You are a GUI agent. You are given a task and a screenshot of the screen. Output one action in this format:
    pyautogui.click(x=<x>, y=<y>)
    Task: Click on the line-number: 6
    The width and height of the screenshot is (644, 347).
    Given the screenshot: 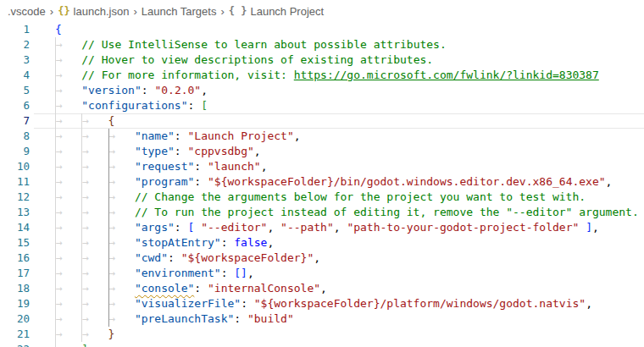 What is the action you would take?
    pyautogui.click(x=17, y=106)
    